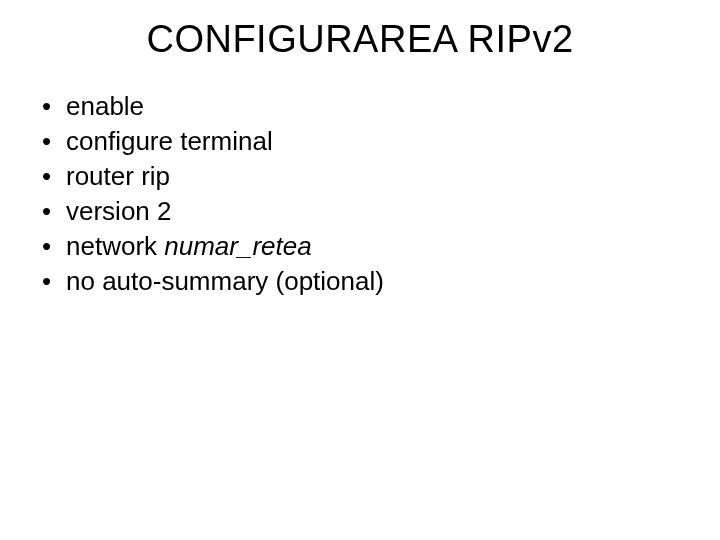 Image resolution: width=720 pixels, height=540 pixels. I want to click on bullet-text: configure terminal, so click(378, 142).